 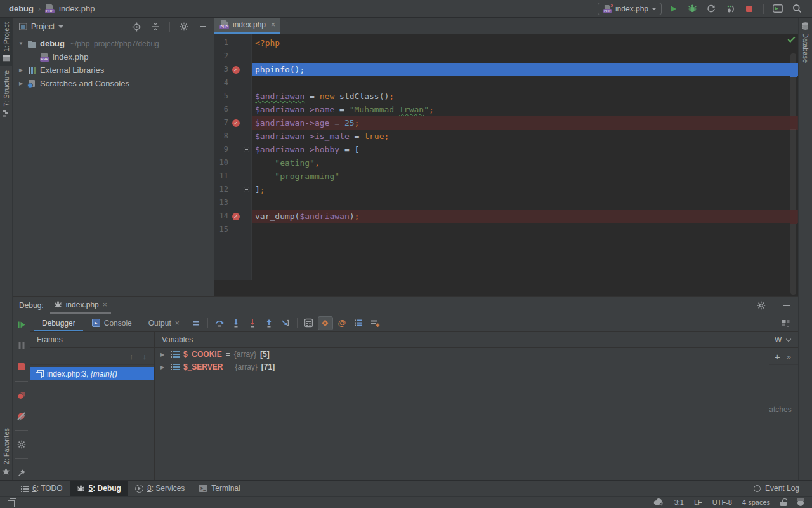 I want to click on run-with-coverage-button, so click(x=711, y=9).